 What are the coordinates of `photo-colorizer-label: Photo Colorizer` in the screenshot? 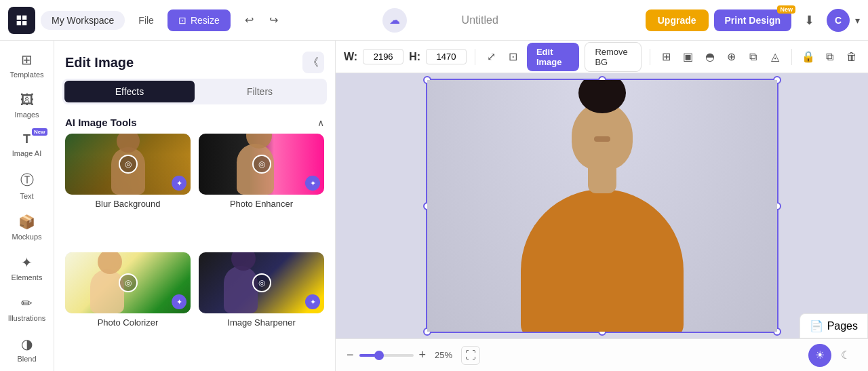 It's located at (128, 323).